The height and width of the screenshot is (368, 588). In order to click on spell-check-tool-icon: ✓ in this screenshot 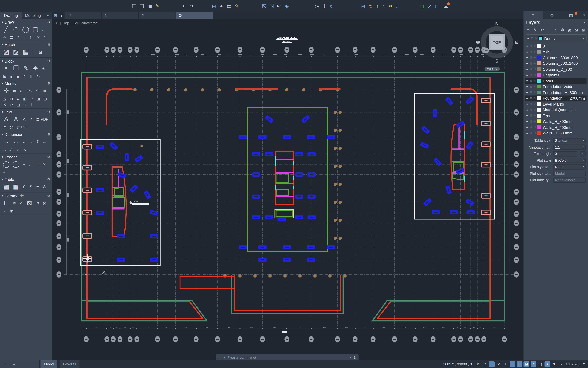, I will do `click(31, 119)`.